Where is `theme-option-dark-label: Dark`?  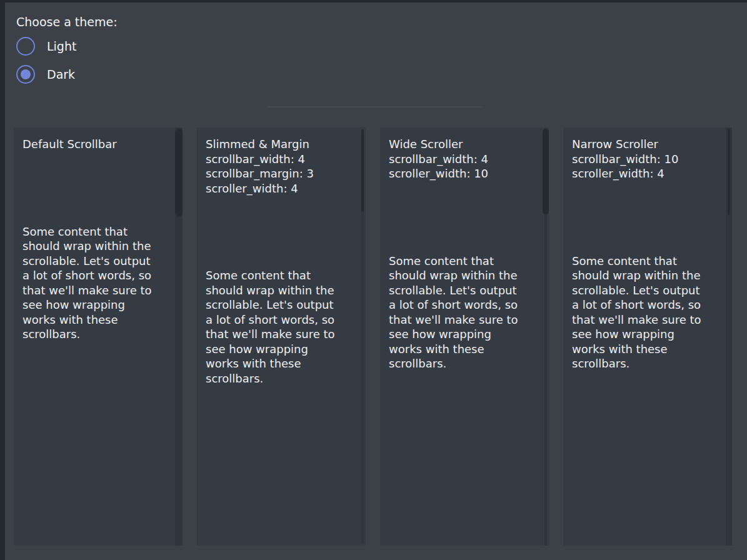
theme-option-dark-label: Dark is located at coordinates (61, 74).